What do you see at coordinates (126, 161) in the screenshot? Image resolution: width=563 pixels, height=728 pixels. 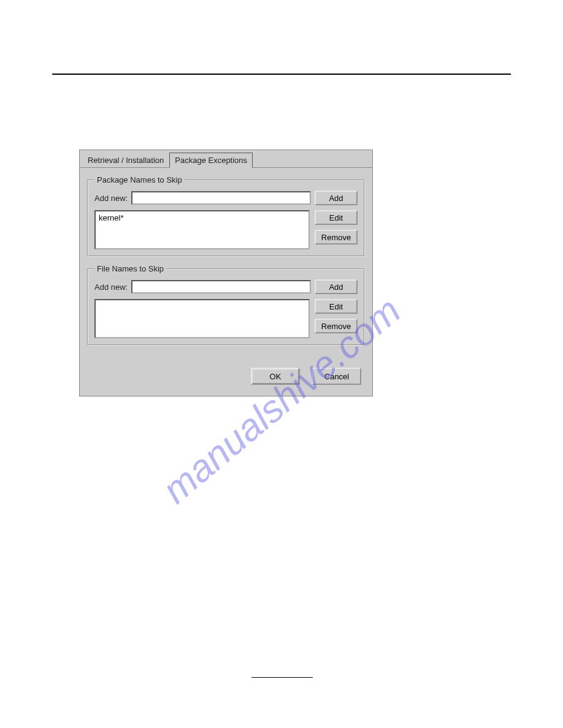 I see `tab-retrieval-installation: Retrieval / Installation` at bounding box center [126, 161].